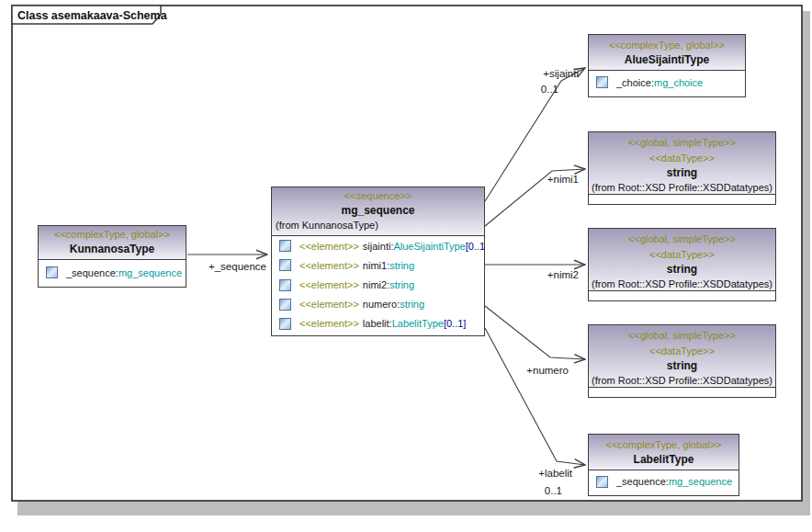 This screenshot has width=812, height=532. Describe the element at coordinates (356, 285) in the screenshot. I see `element-text: <<element>>nimi2:string` at that location.